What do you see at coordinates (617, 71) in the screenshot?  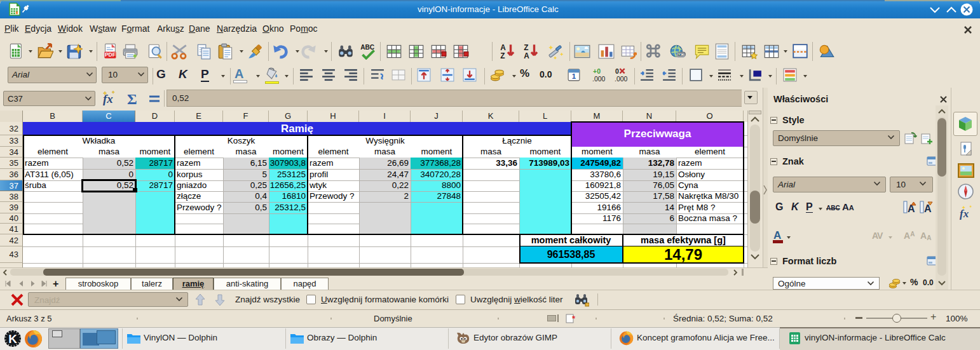 I see `svg-text: 0` at bounding box center [617, 71].